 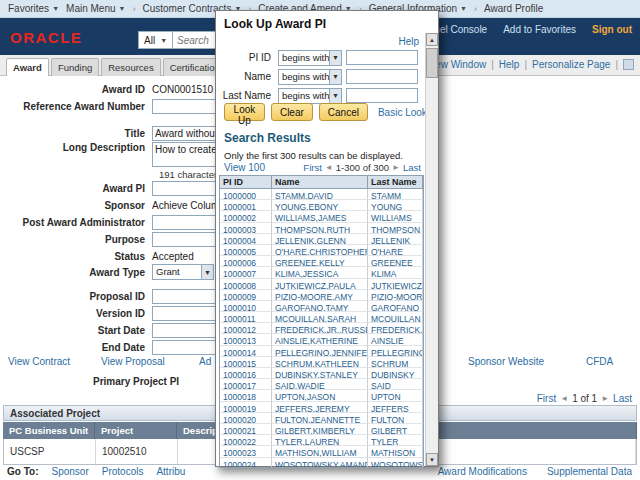 I want to click on result-name-link: PIZIO-MOORE,AMY, so click(x=314, y=296).